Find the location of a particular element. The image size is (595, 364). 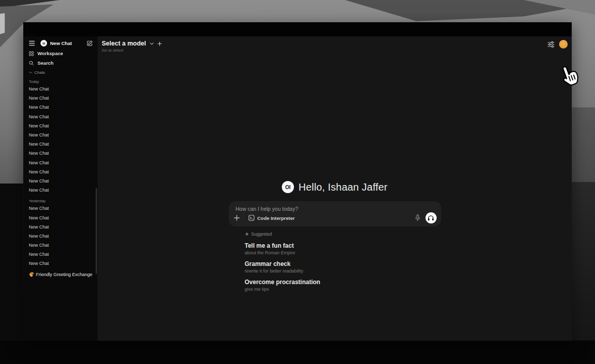

suggested-prompt: Grammar check rewrite it for better read… is located at coordinates (343, 267).